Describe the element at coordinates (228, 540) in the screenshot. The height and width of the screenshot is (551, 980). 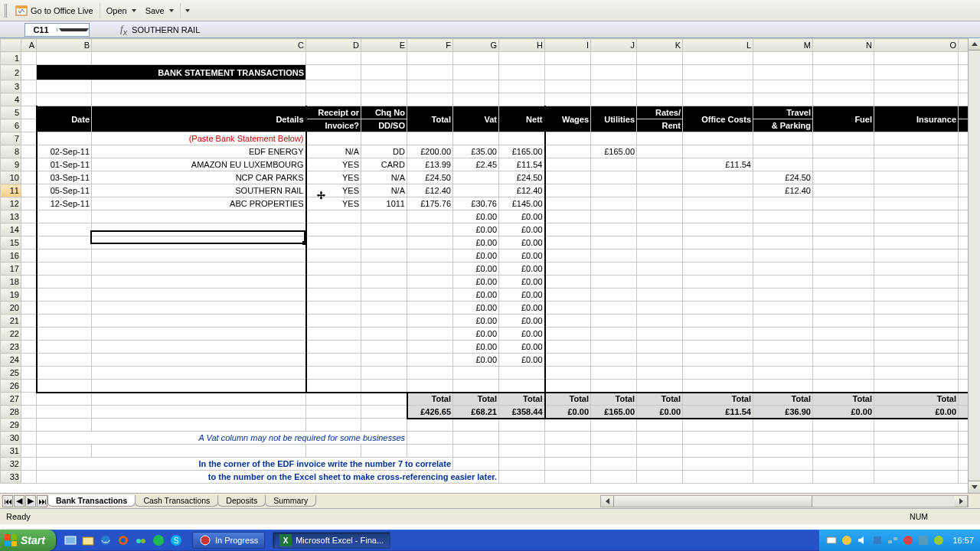
I see `task-in-progress: In Progress` at that location.